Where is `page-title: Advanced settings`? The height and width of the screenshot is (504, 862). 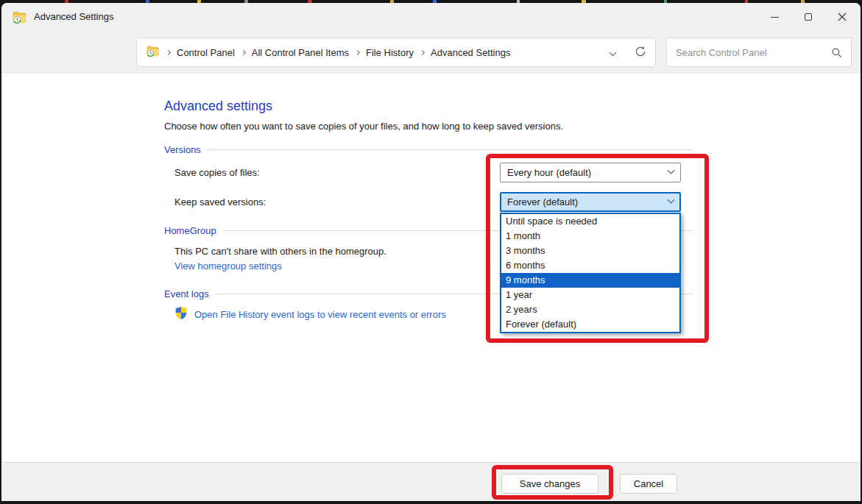
page-title: Advanced settings is located at coordinates (218, 106).